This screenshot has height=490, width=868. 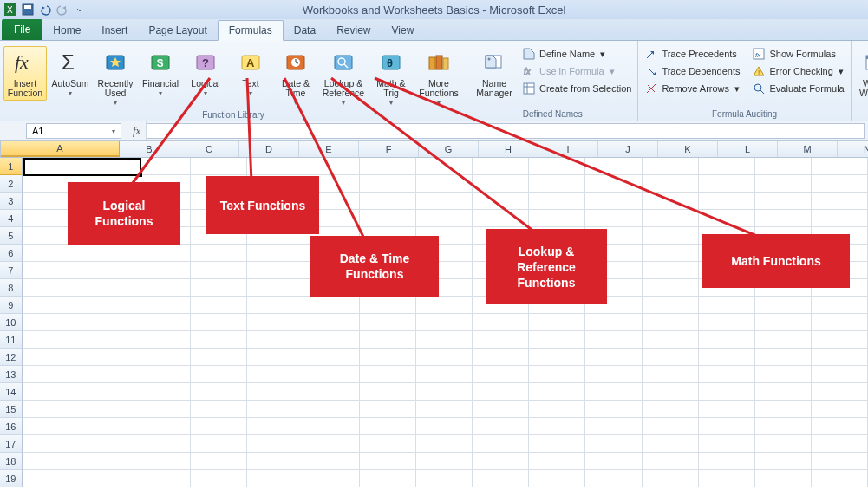 I want to click on financial-button: $ Financial▾, so click(x=160, y=73).